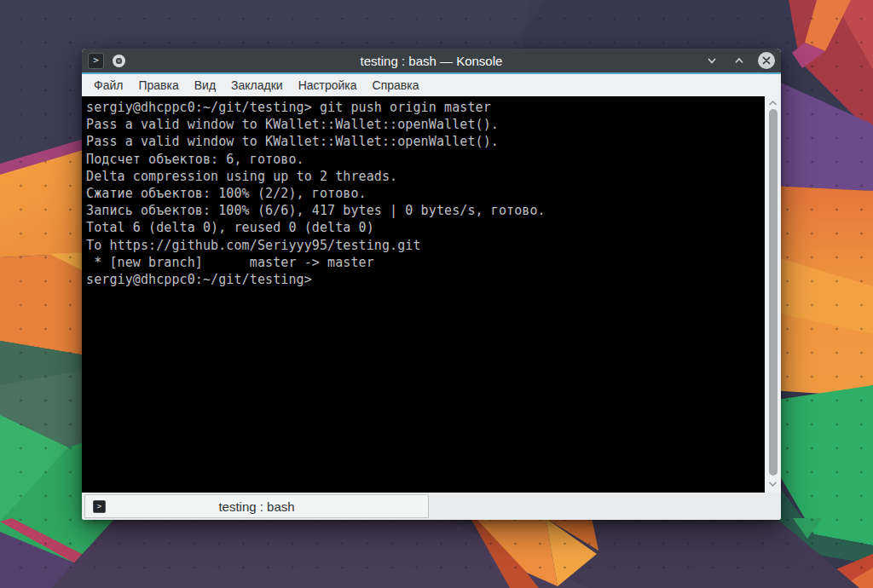 This screenshot has width=873, height=588. Describe the element at coordinates (423, 245) in the screenshot. I see `terminal-line: To https://github.com/Seriyyy95/testing.…` at that location.